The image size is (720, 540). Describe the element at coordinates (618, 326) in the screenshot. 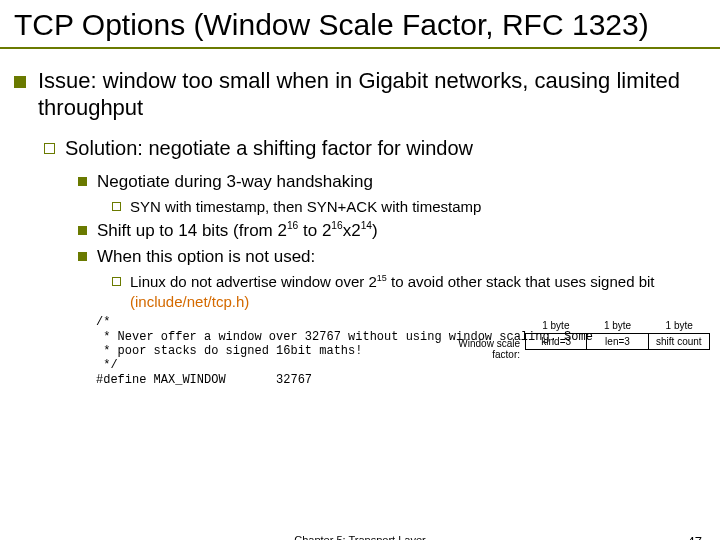

I see `diagram-top-labels: 1 byte 1 byte 1 byte` at that location.